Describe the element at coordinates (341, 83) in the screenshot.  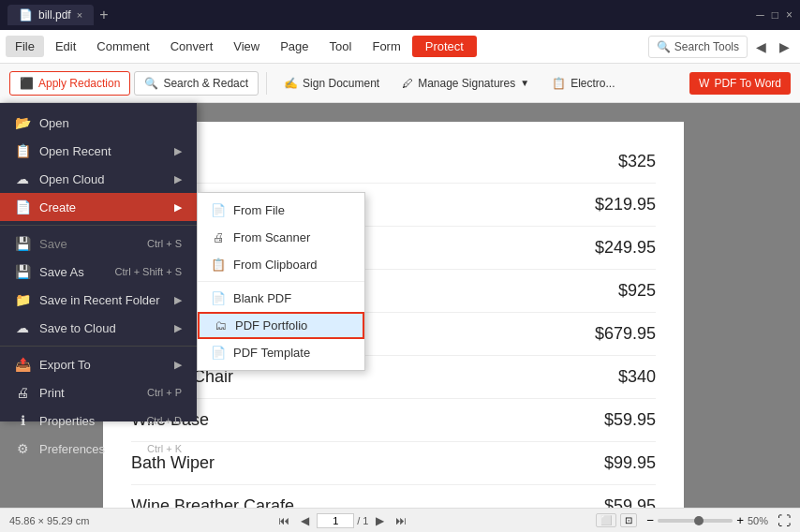
I see `sign-document-label: Sign Document` at that location.